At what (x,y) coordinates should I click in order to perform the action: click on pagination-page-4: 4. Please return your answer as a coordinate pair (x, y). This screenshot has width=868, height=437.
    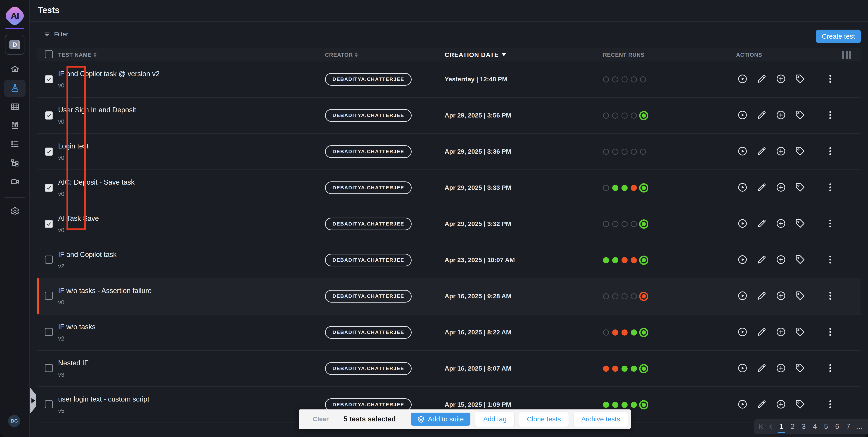
    Looking at the image, I should click on (815, 427).